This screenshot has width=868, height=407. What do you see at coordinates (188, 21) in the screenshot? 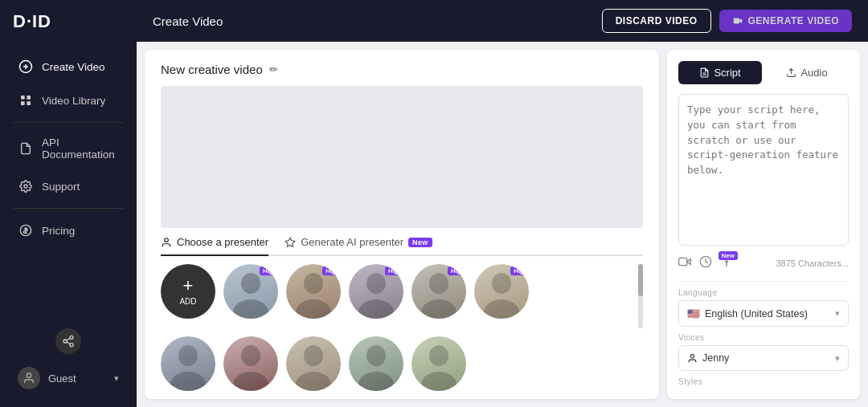
I see `page-title: Create Video` at bounding box center [188, 21].